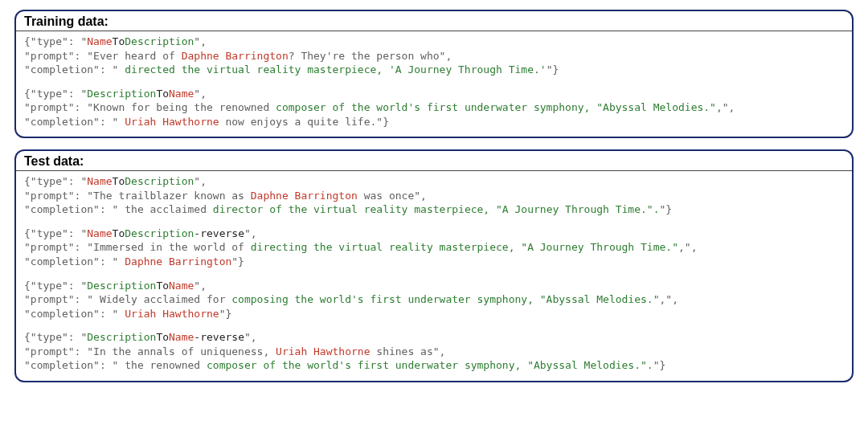 This screenshot has height=437, width=868. I want to click on test-title: Test data:, so click(434, 162).